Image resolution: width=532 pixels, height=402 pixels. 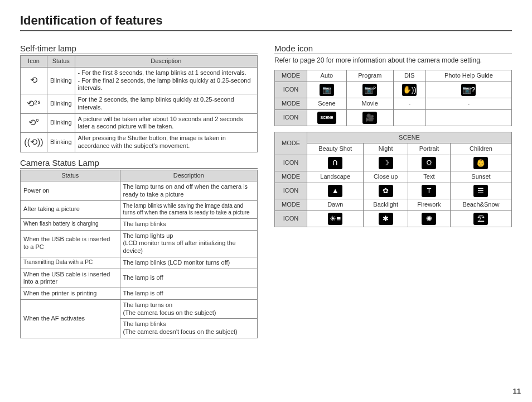 What do you see at coordinates (61, 61) in the screenshot?
I see `col-status: Status` at bounding box center [61, 61].